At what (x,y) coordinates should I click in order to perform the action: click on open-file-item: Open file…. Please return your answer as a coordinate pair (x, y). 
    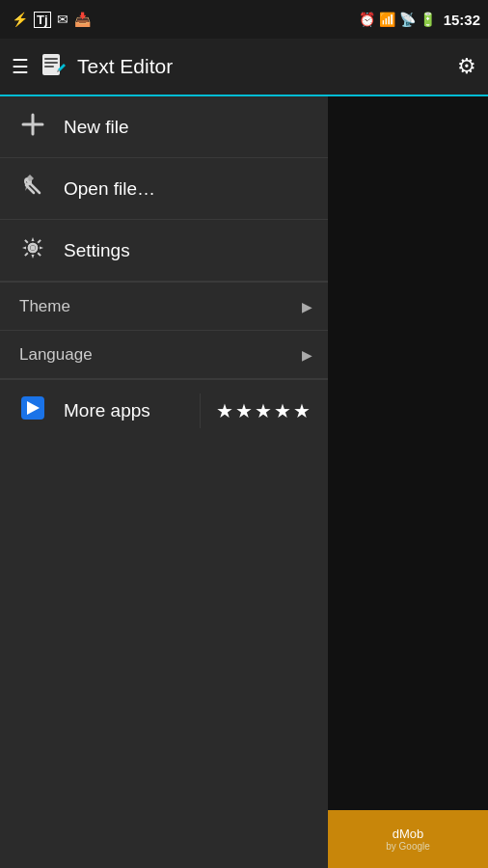
    Looking at the image, I should click on (164, 189).